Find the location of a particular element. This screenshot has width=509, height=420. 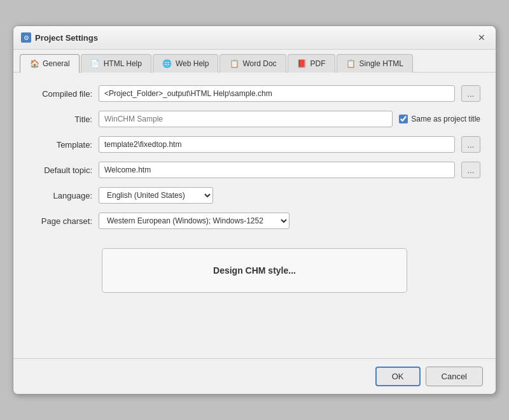

web-help-tab-icon: 🌐 is located at coordinates (167, 64).